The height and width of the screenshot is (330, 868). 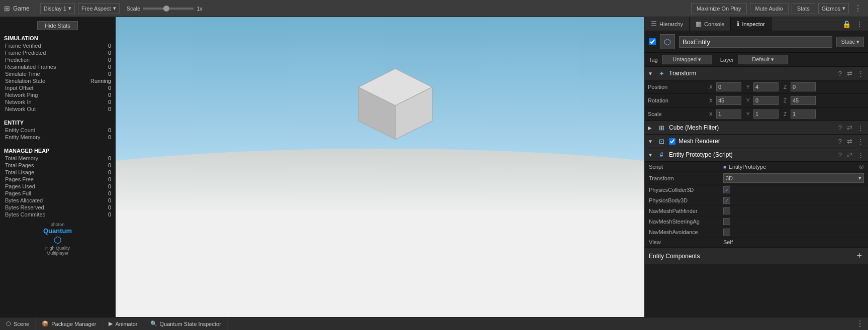 I want to click on quantum-state-inspector-icon: 🔍, so click(x=154, y=323).